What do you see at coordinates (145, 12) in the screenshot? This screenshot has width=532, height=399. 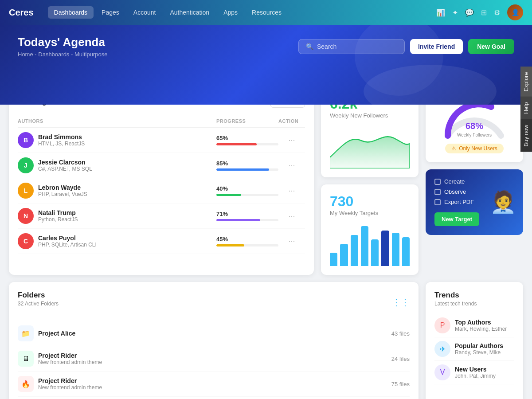 I see `nav-item-account: Account` at bounding box center [145, 12].